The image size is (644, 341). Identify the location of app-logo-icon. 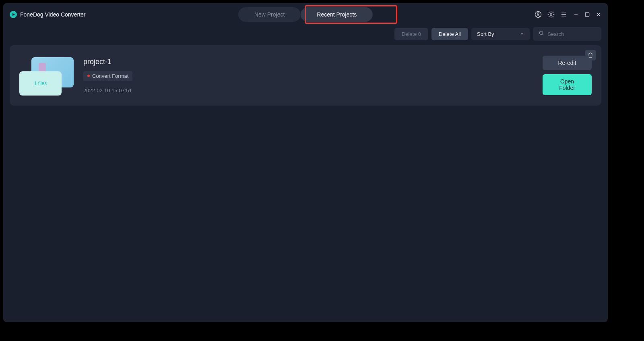
(13, 15).